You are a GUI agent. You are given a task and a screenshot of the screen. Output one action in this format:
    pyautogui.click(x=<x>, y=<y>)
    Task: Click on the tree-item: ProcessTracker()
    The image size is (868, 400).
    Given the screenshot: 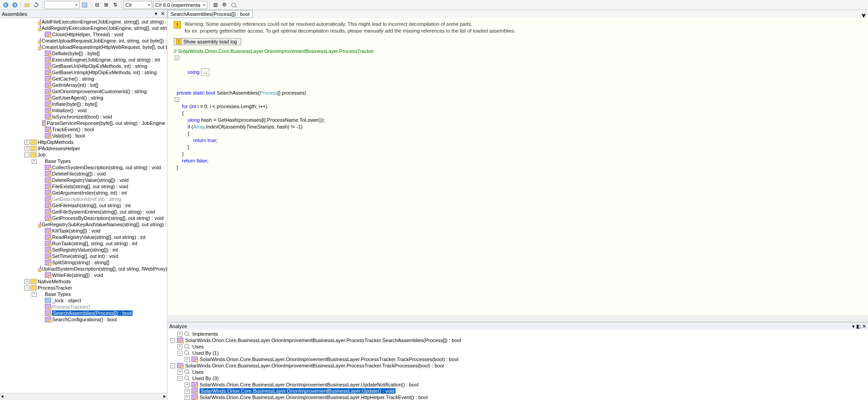 What is the action you would take?
    pyautogui.click(x=84, y=307)
    